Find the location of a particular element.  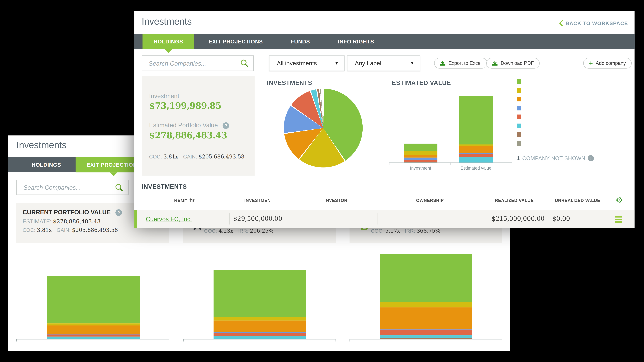

sort-asc-icon is located at coordinates (192, 200).